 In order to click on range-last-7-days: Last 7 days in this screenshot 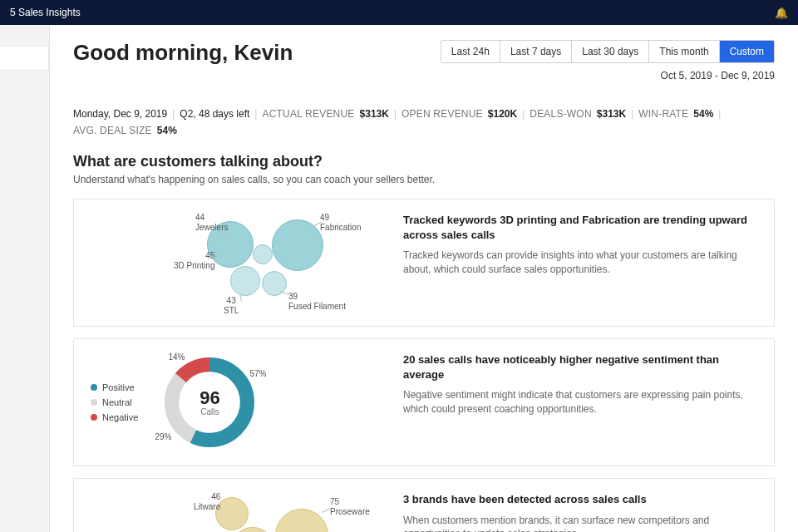, I will do `click(536, 52)`.